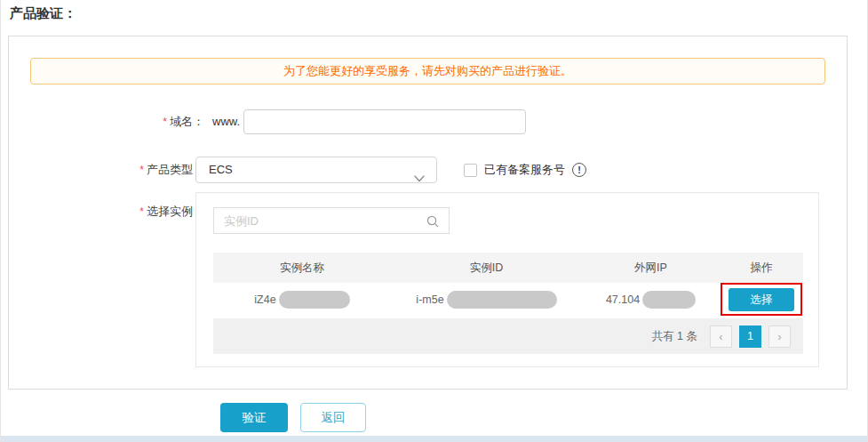  I want to click on bottom-strip, so click(434, 439).